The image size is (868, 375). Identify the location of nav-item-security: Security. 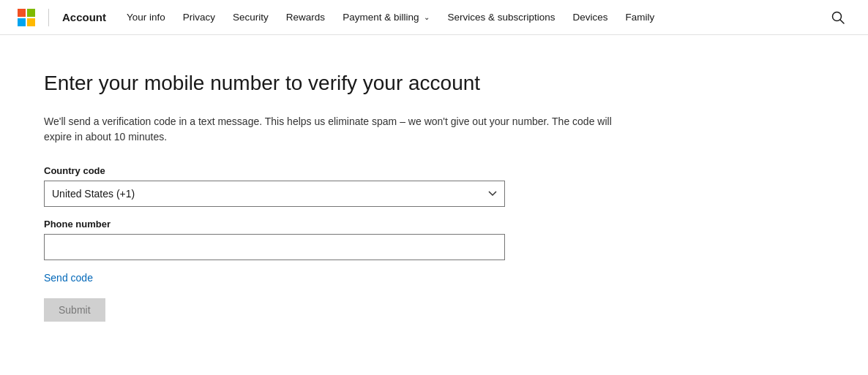
(250, 18).